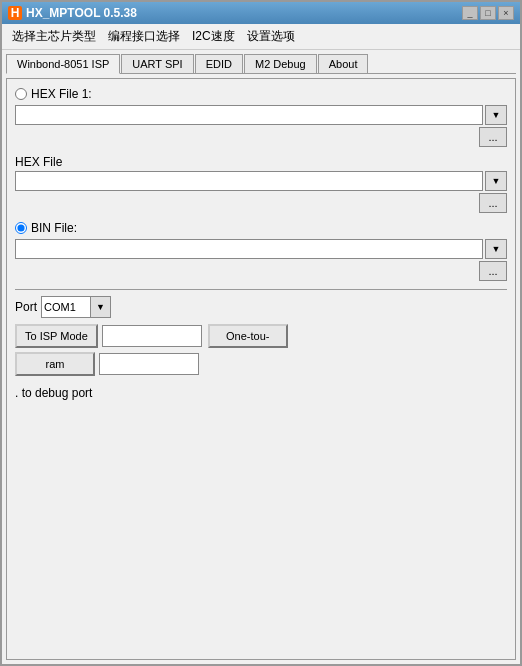  I want to click on menu-i2c-speed: I2C速度, so click(214, 36).